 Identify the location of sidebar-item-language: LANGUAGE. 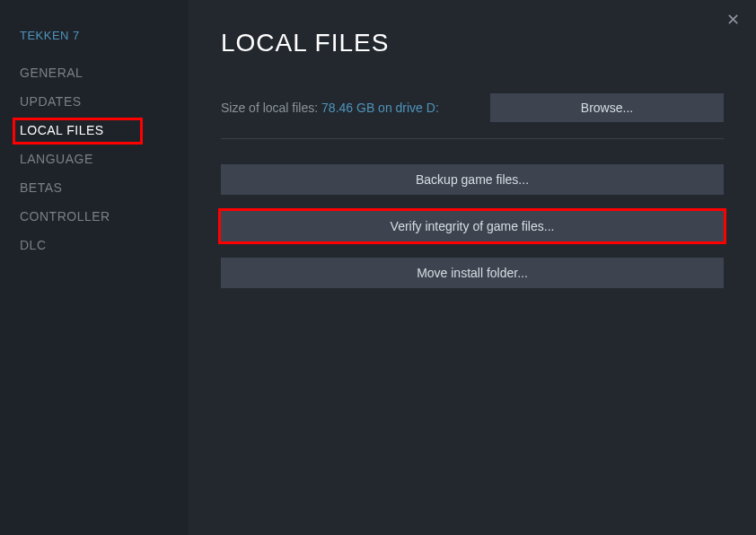
(94, 159).